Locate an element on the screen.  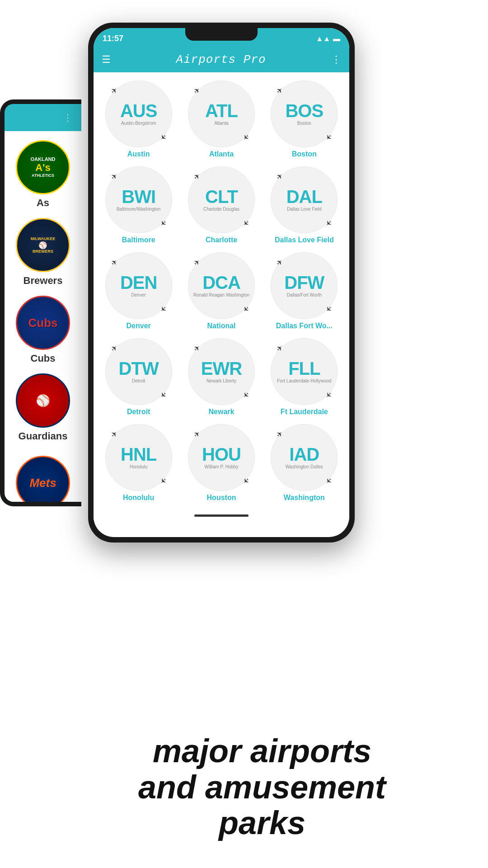
status-time: 11:57 is located at coordinates (113, 39).